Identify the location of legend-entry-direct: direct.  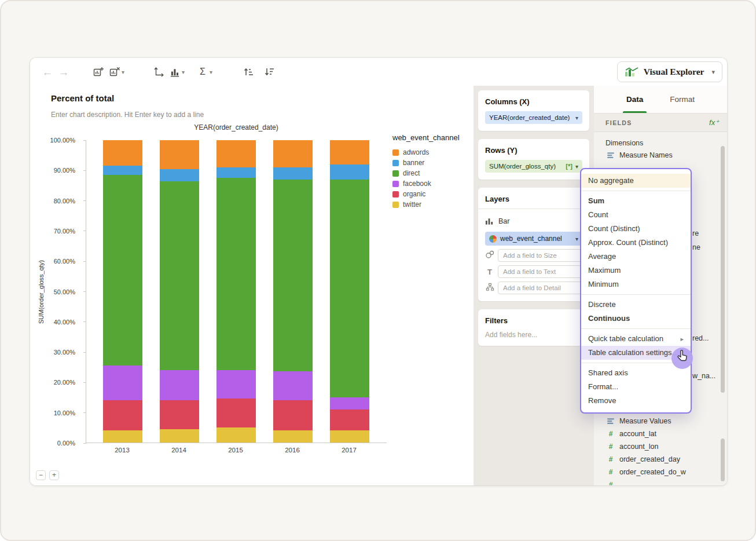
(431, 173).